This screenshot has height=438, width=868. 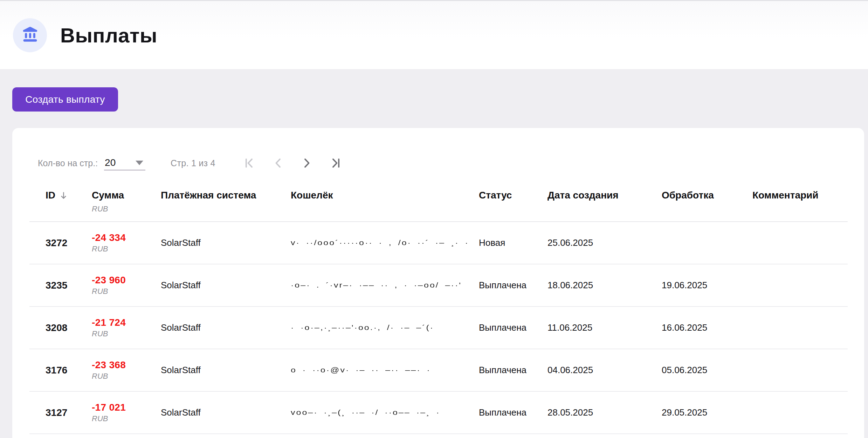 I want to click on wallet-redacted-text: voo–· ·¸–(¸ ··– ·/ ··o–– ·–¸ ·, so click(x=365, y=412).